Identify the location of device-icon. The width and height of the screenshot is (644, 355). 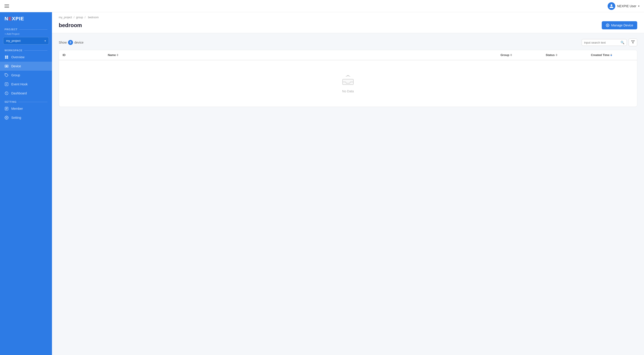
(6, 66).